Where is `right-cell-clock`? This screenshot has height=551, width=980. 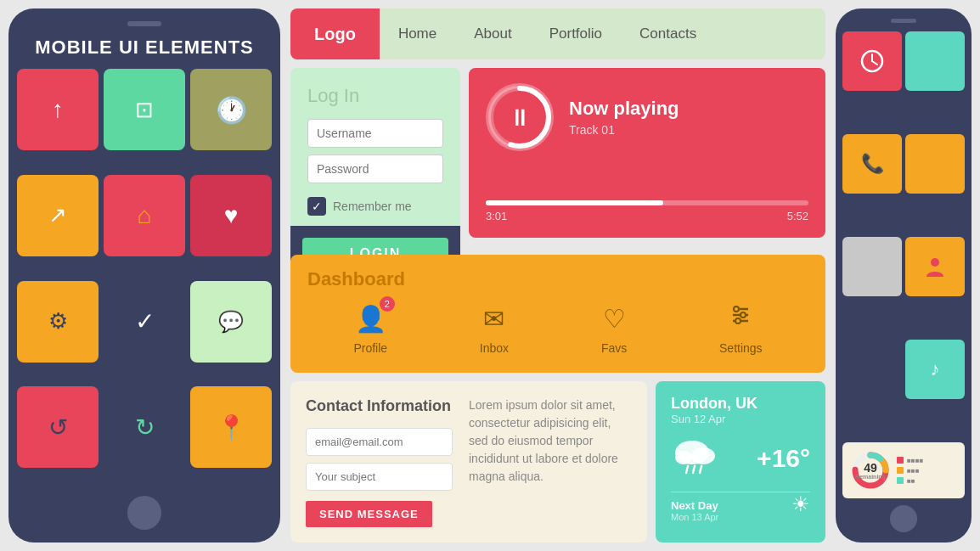 right-cell-clock is located at coordinates (872, 61).